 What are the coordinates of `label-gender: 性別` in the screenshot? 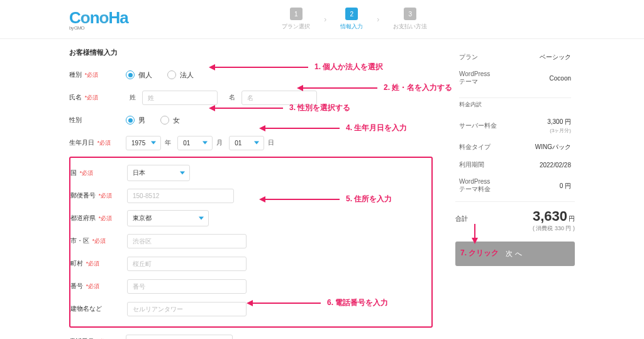 It's located at (97, 120).